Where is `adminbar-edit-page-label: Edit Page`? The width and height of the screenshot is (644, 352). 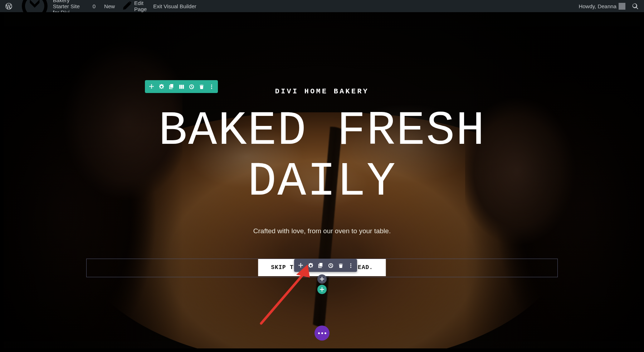 adminbar-edit-page-label: Edit Page is located at coordinates (140, 6).